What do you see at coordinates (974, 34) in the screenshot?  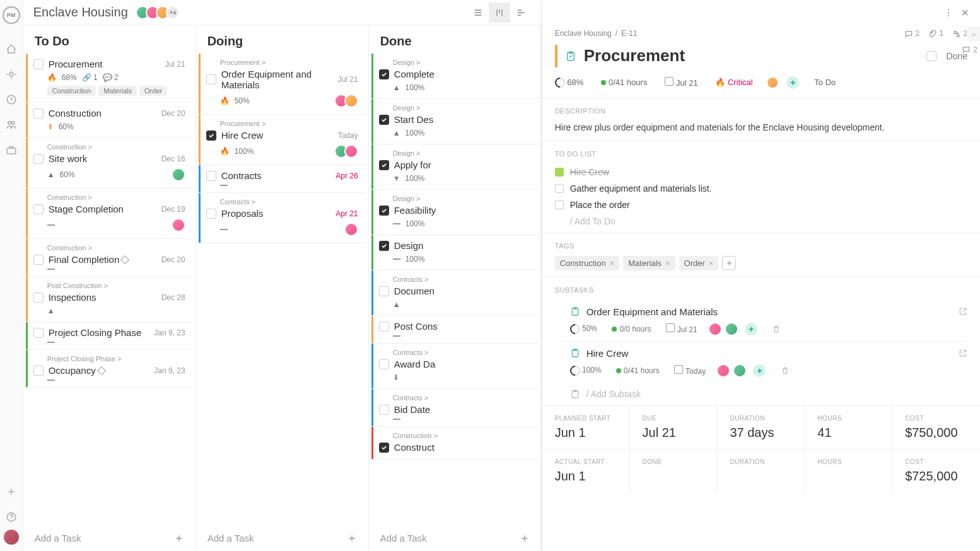 I see `collapse-icon: ‹‹` at bounding box center [974, 34].